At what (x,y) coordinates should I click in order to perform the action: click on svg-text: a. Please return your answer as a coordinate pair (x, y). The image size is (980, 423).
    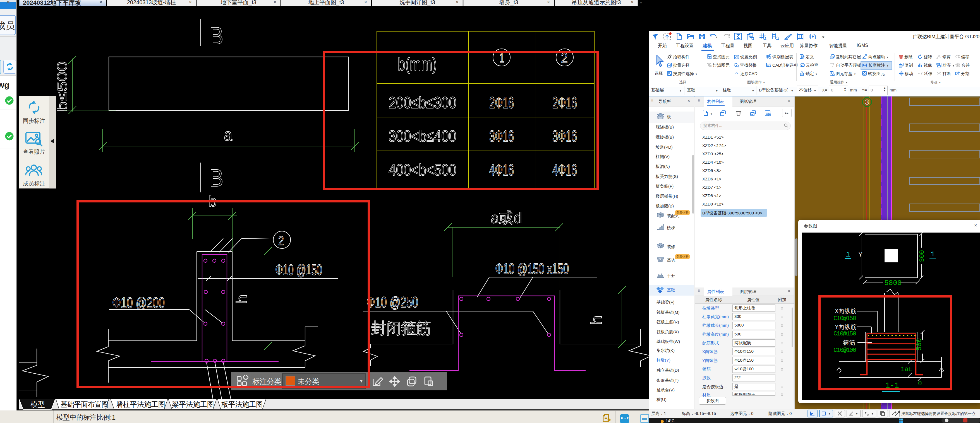
    Looking at the image, I should click on (228, 135).